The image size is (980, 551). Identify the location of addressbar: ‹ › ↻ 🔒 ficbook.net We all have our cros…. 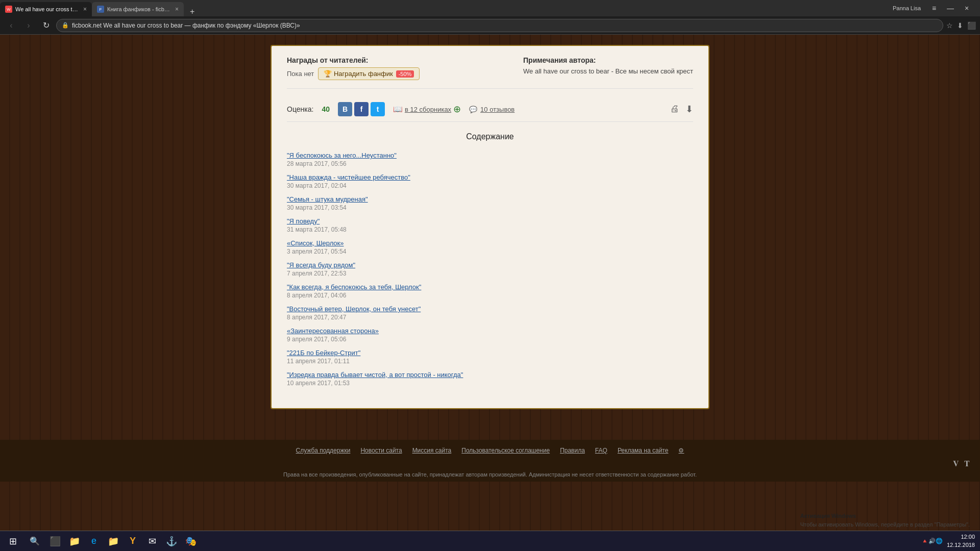
(490, 26).